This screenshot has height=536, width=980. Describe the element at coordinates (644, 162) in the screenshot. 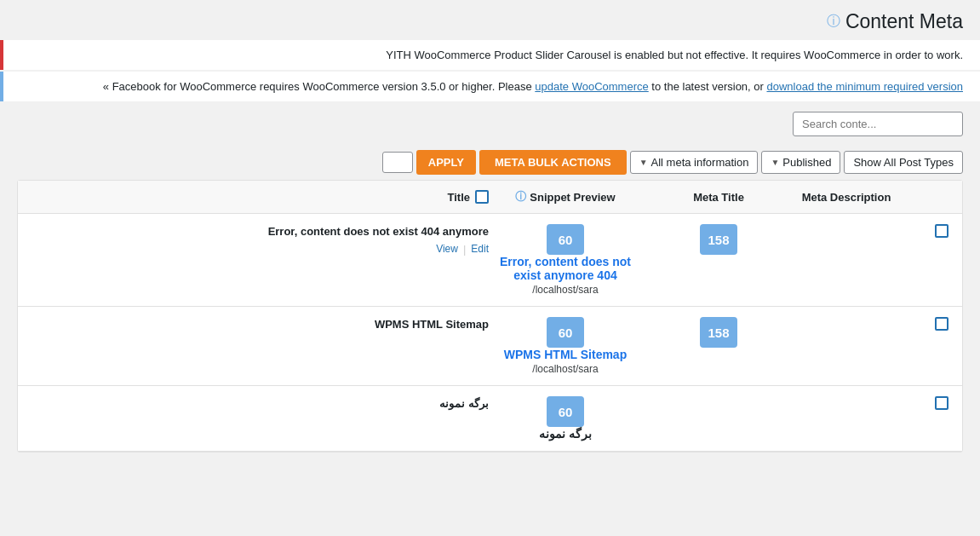

I see `chevron-down-icon: ▼` at that location.